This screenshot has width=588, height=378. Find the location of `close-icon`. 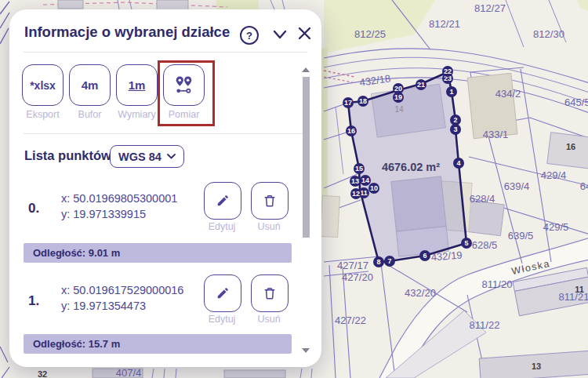

close-icon is located at coordinates (304, 33).